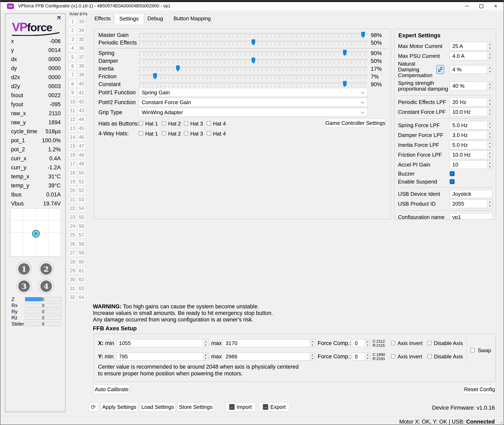  What do you see at coordinates (141, 123) in the screenshot?
I see `hats-as-buttons-checkbox-hat1` at bounding box center [141, 123].